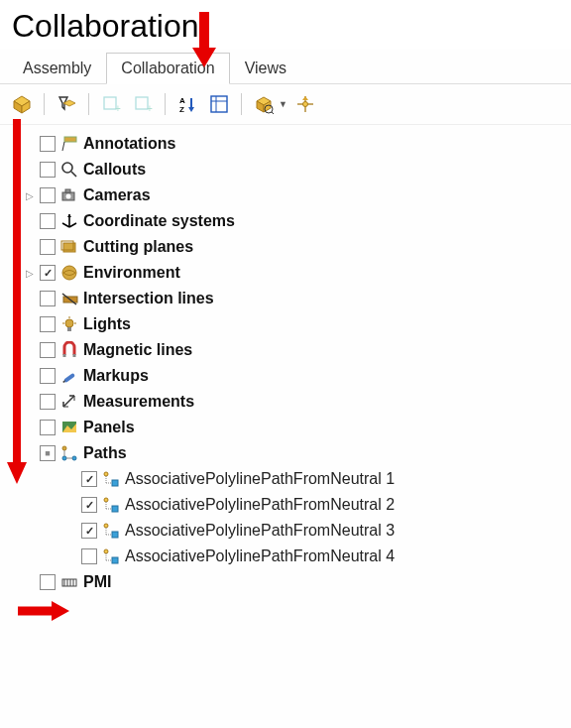 Image resolution: width=571 pixels, height=728 pixels. Describe the element at coordinates (182, 101) in the screenshot. I see `svg-text: A` at that location.